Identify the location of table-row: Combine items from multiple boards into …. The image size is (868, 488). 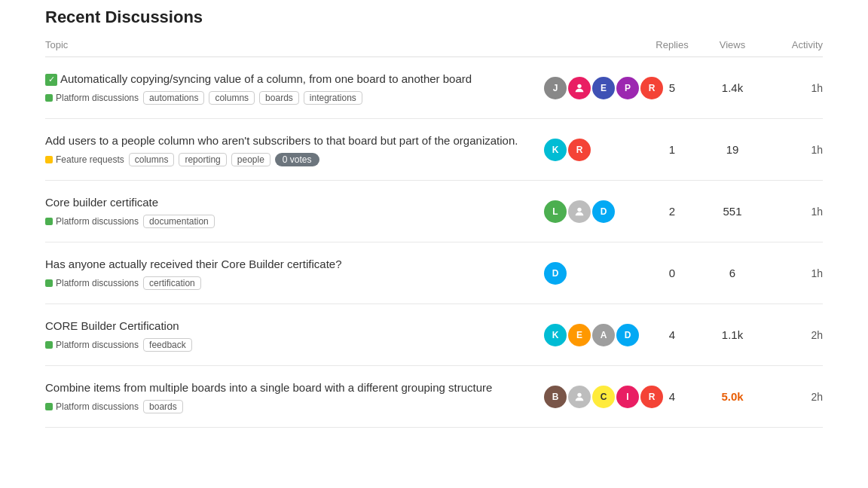
(434, 397).